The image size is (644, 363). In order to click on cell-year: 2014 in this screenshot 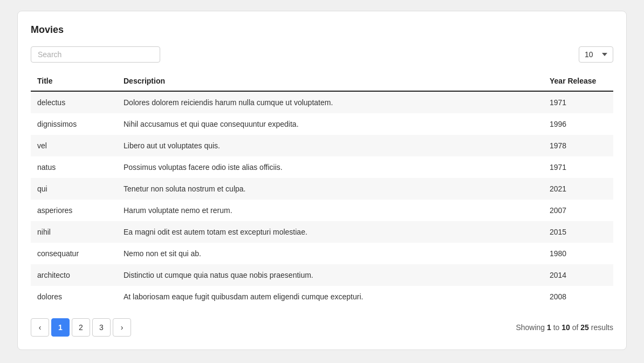, I will do `click(578, 275)`.